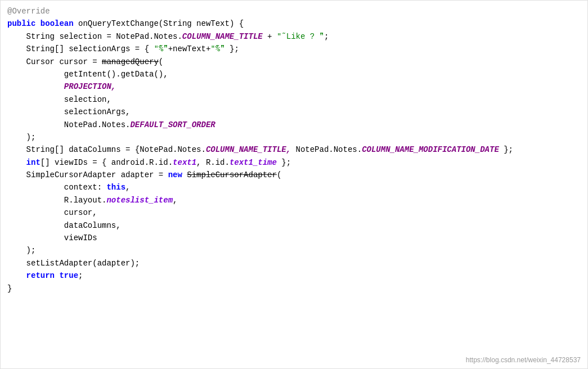 This screenshot has height=369, width=588. I want to click on const-col-mod-date: COLUMN_NAME_MODIFICATION_DATE, so click(430, 150).